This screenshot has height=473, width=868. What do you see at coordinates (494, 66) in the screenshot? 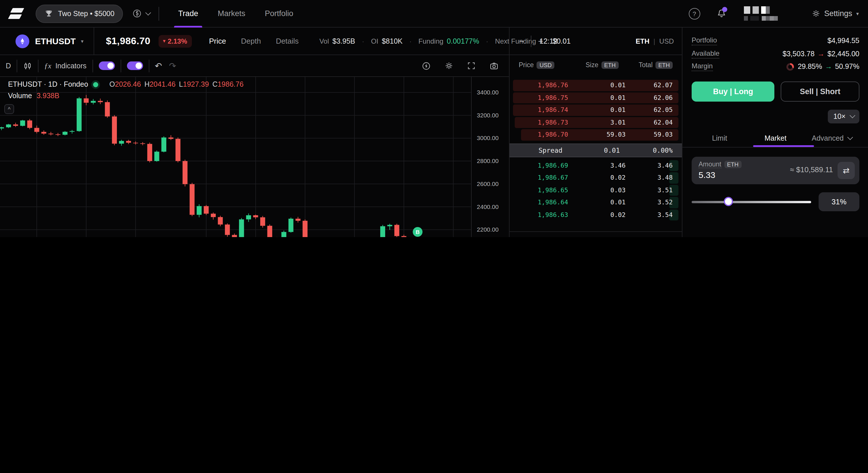
I see `snapshot-icon` at bounding box center [494, 66].